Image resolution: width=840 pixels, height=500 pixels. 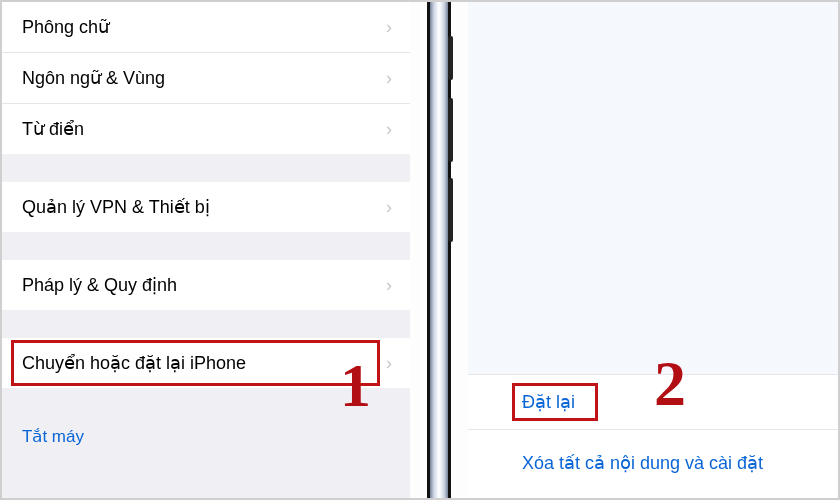 I want to click on row-dictionary: Từ điển ›, so click(x=206, y=129).